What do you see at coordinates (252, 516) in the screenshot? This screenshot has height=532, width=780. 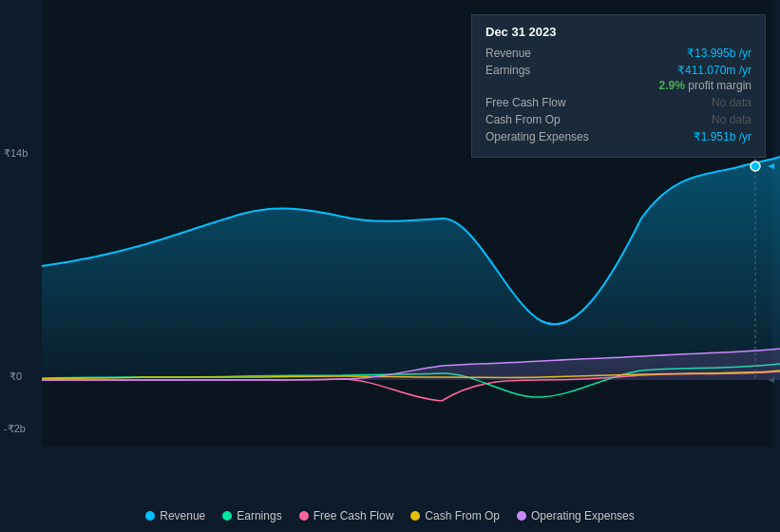 I see `legend-item-earnings: Earnings` at bounding box center [252, 516].